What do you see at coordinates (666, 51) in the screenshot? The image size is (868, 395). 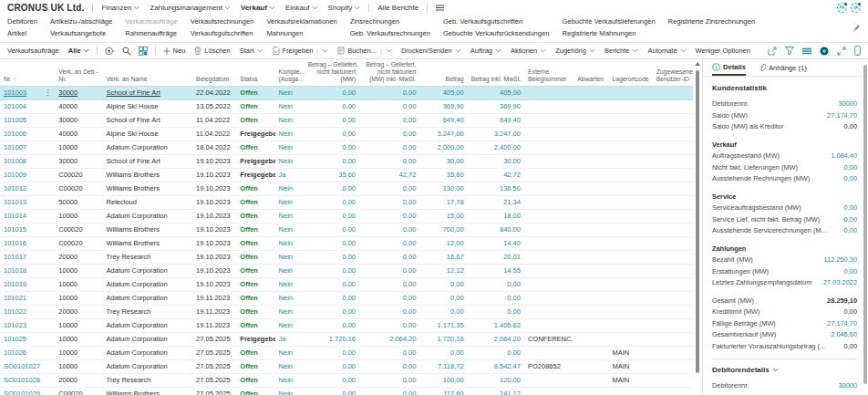 I see `toolbar-button-automate: Automate` at bounding box center [666, 51].